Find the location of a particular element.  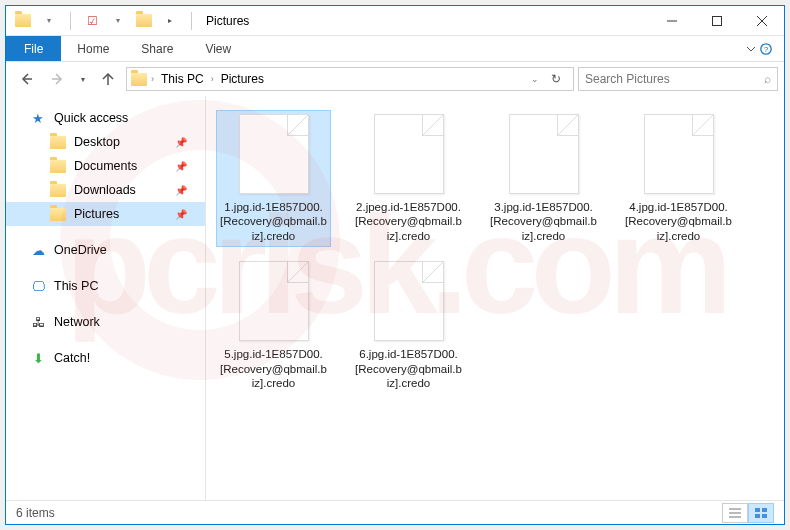

new-folder-icon is located at coordinates (144, 21).